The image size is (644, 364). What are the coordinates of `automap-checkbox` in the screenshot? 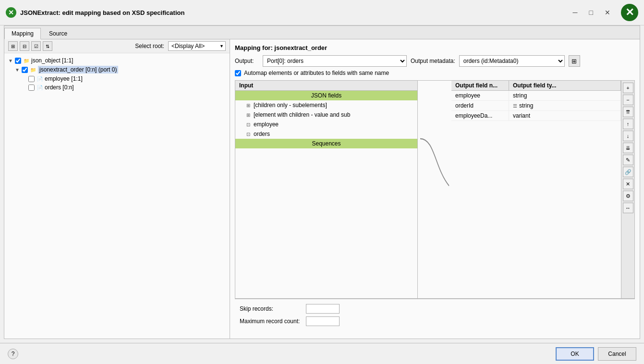 It's located at (238, 73).